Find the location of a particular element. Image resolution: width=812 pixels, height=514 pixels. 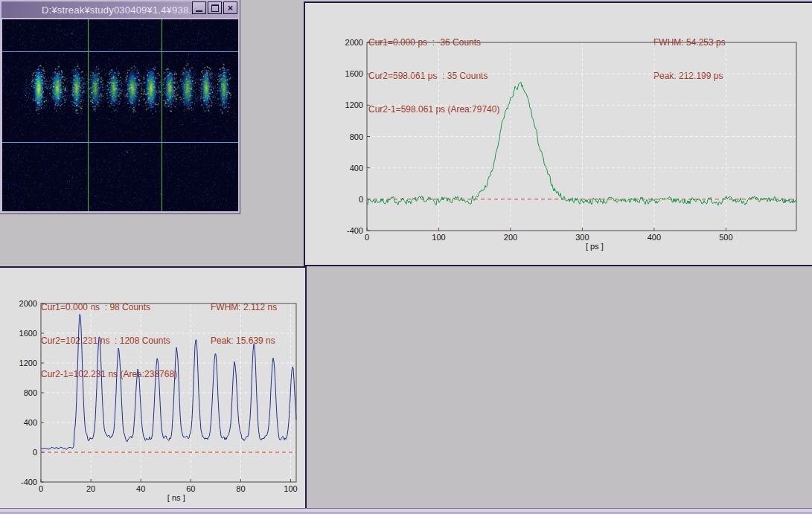

streak-camera-image is located at coordinates (121, 115).